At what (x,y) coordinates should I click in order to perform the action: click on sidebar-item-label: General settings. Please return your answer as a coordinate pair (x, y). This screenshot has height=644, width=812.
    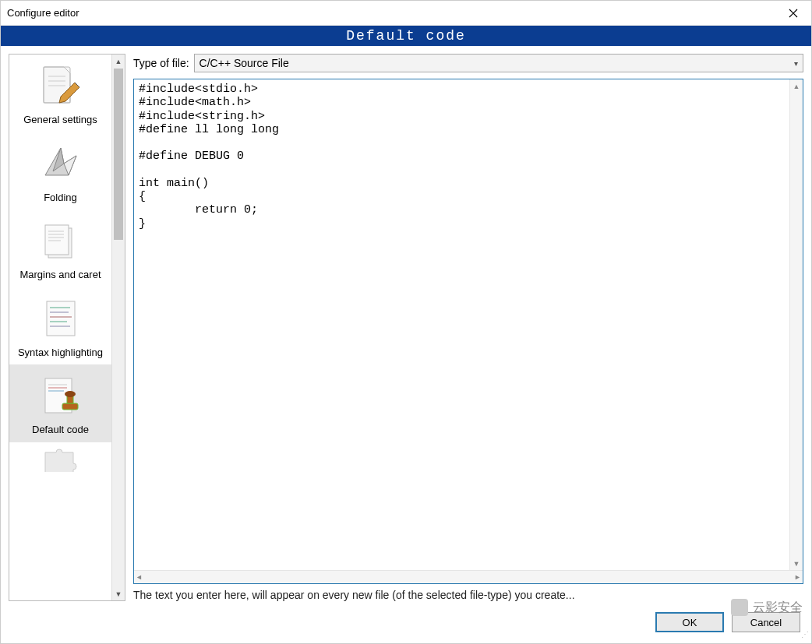
    Looking at the image, I should click on (61, 120).